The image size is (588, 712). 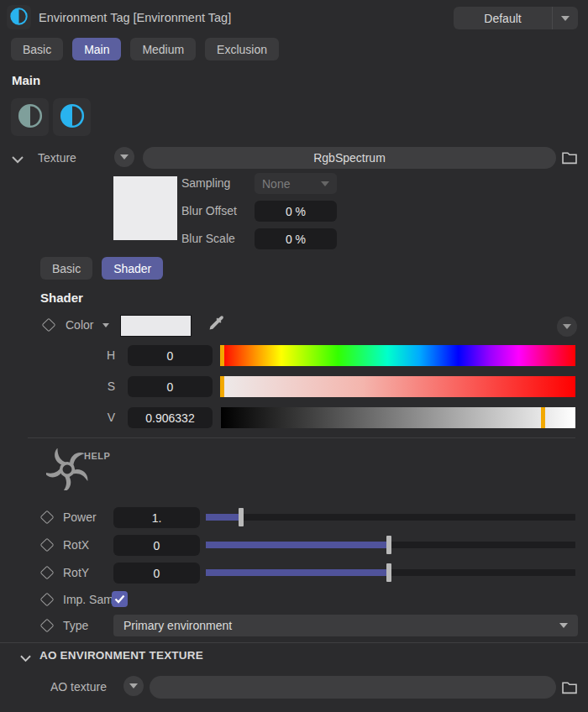 What do you see at coordinates (302, 438) in the screenshot?
I see `section-divider` at bounding box center [302, 438].